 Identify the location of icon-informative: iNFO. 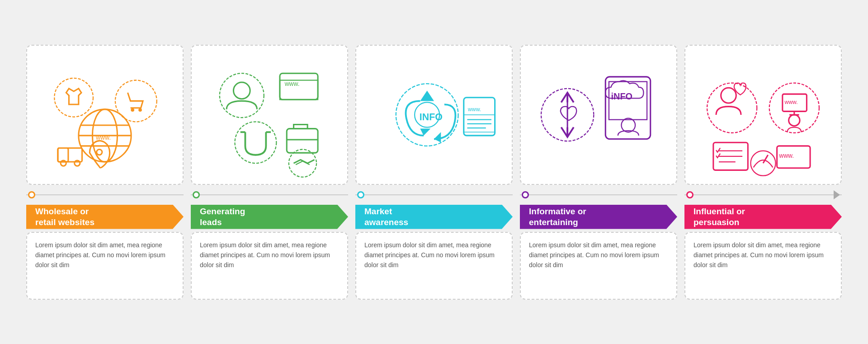
(599, 115).